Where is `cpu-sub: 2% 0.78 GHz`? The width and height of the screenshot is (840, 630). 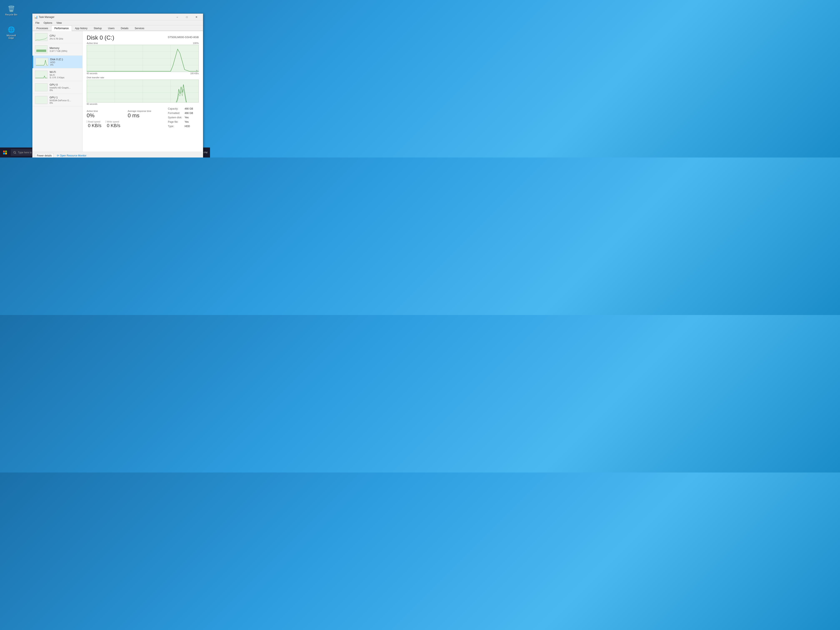
cpu-sub: 2% 0.78 GHz is located at coordinates (65, 39).